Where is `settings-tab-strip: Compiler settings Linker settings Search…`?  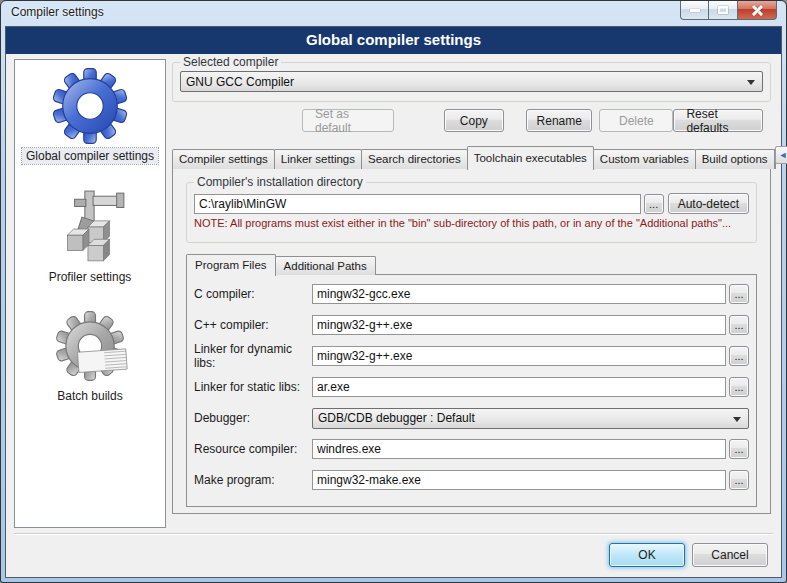
settings-tab-strip: Compiler settings Linker settings Search… is located at coordinates (472, 157).